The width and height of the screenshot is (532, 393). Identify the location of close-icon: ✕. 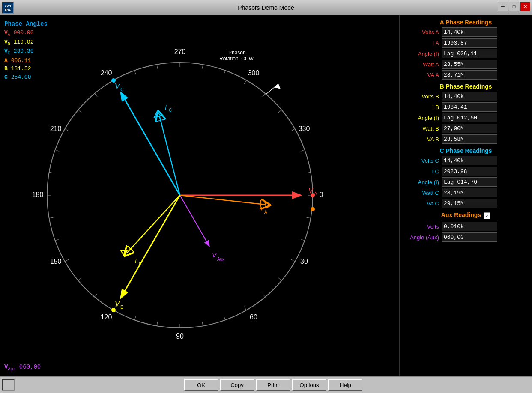
(525, 7).